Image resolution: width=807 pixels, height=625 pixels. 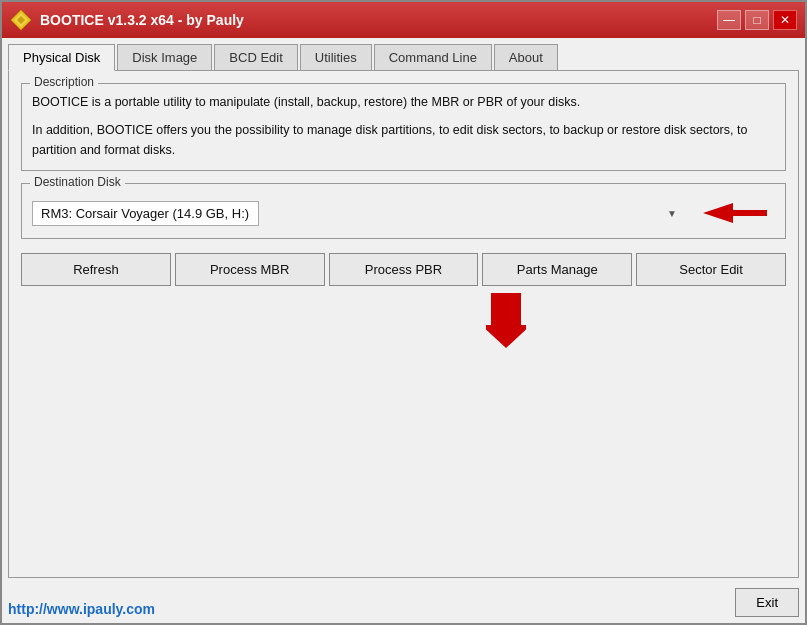 What do you see at coordinates (21, 20) in the screenshot?
I see `app-icon` at bounding box center [21, 20].